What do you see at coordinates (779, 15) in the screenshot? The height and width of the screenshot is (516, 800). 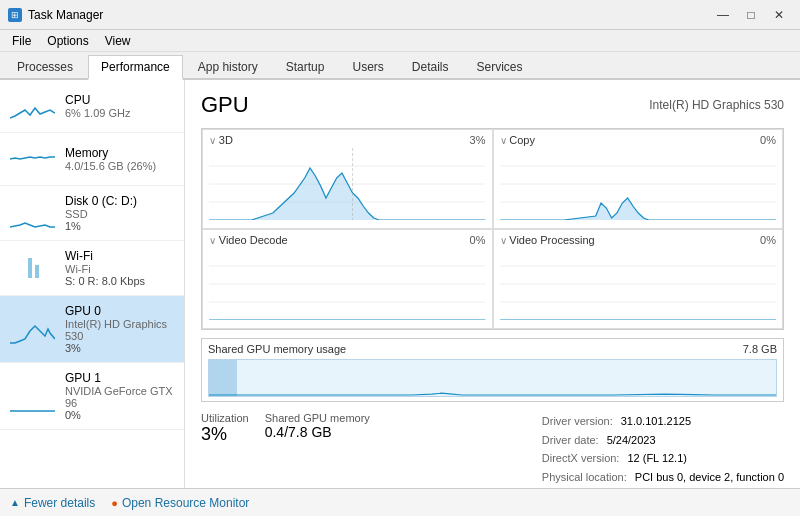 I see `close-button: ✕` at bounding box center [779, 15].